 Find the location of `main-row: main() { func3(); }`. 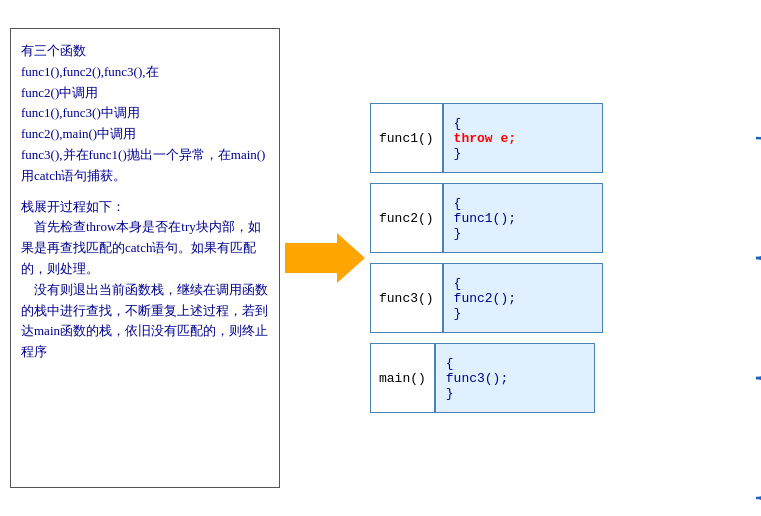

main-row: main() { func3(); } is located at coordinates (482, 378).